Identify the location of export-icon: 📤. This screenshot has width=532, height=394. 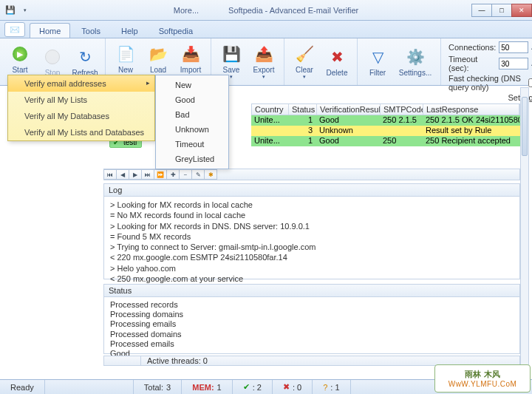
(264, 54).